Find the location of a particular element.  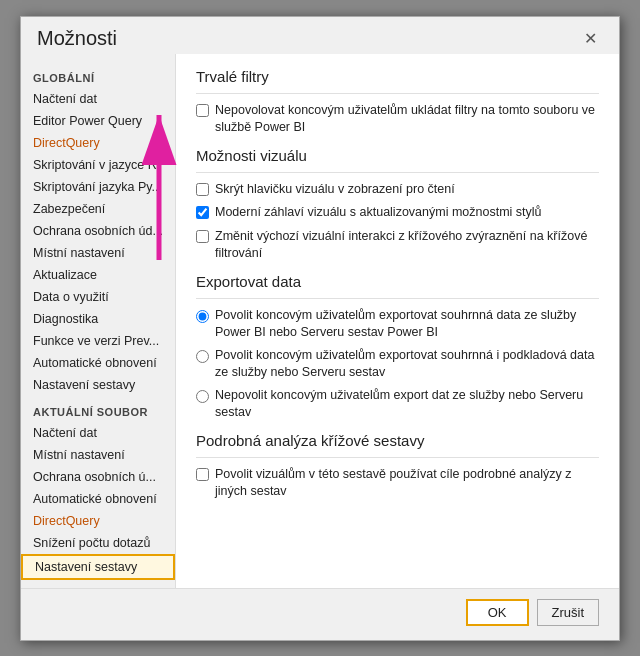

section-title-2: Exportovat data is located at coordinates (398, 282).